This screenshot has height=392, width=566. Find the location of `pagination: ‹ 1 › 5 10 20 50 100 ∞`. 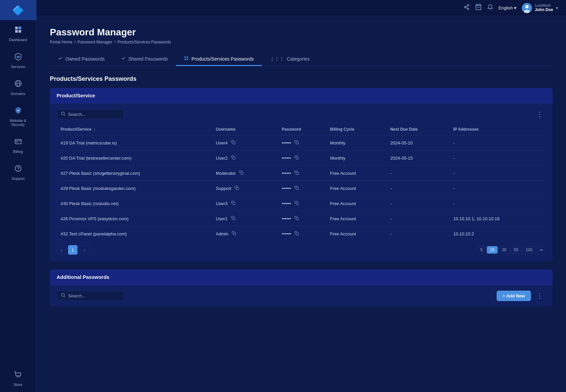

pagination: ‹ 1 › 5 10 20 50 100 ∞ is located at coordinates (301, 249).